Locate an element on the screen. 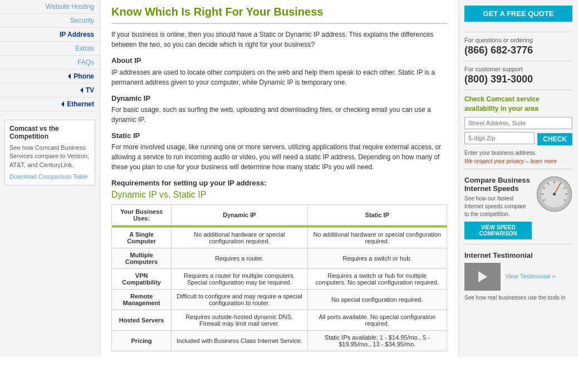 The image size is (578, 392). testimonial-desc: See how real businesses use the tools in is located at coordinates (518, 298).